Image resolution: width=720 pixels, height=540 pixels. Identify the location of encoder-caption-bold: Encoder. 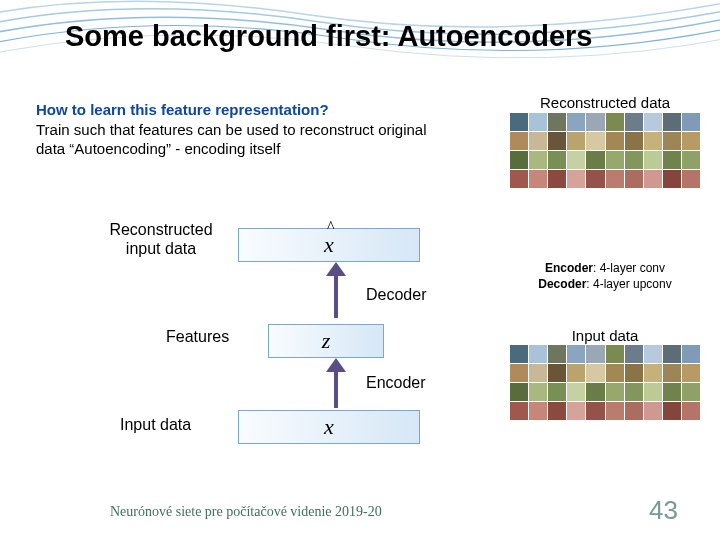
(569, 268).